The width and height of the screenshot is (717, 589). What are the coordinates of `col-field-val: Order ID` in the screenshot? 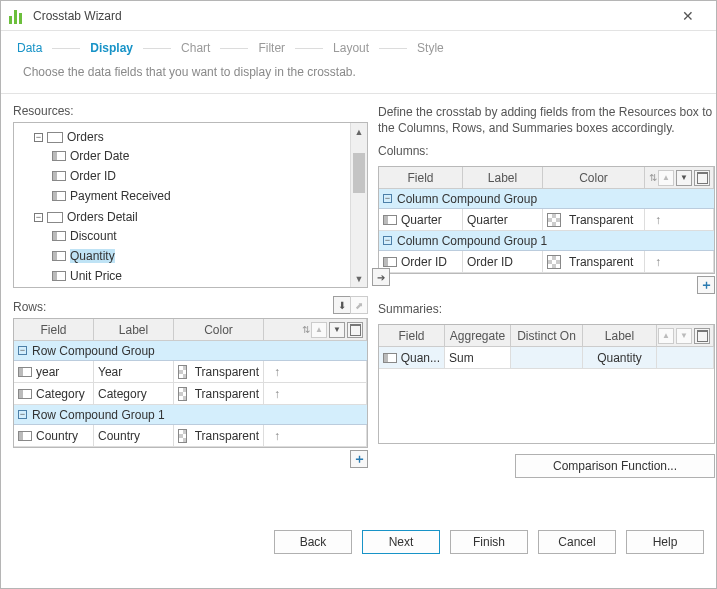 It's located at (424, 262).